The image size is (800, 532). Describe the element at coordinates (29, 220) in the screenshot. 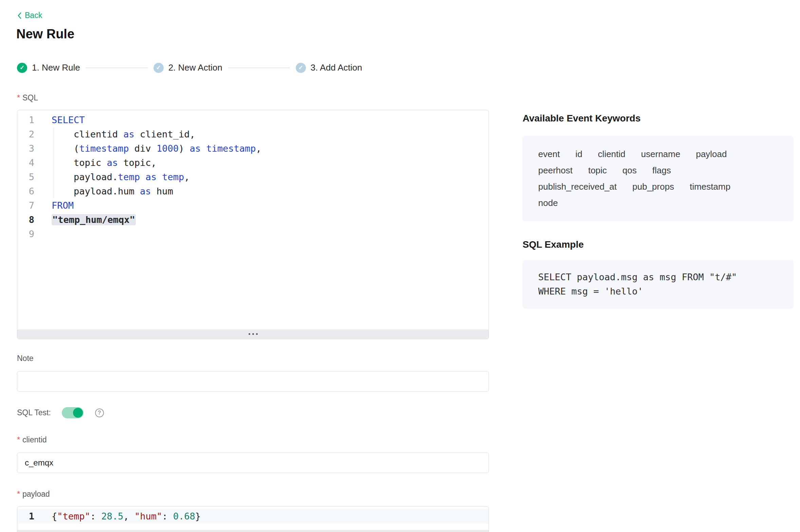

I see `line-number: 8` at that location.